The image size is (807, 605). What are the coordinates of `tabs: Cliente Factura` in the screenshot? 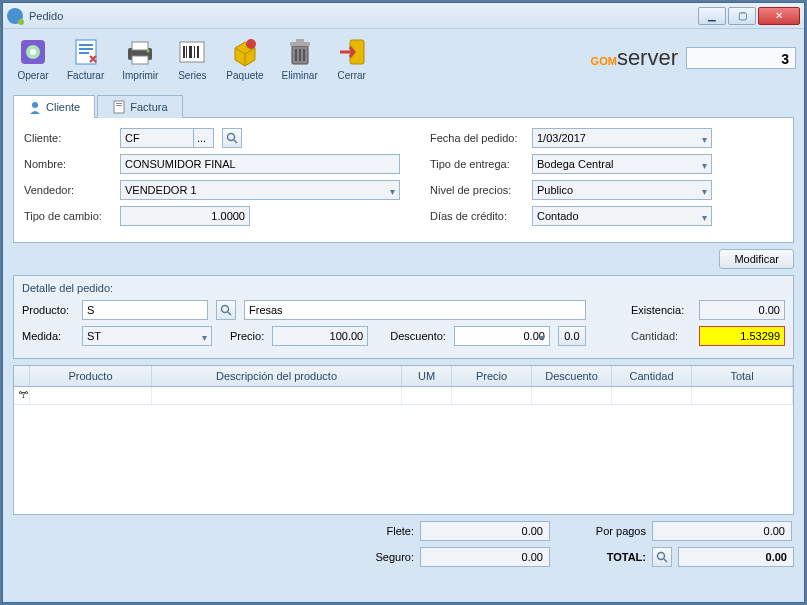 It's located at (404, 106).